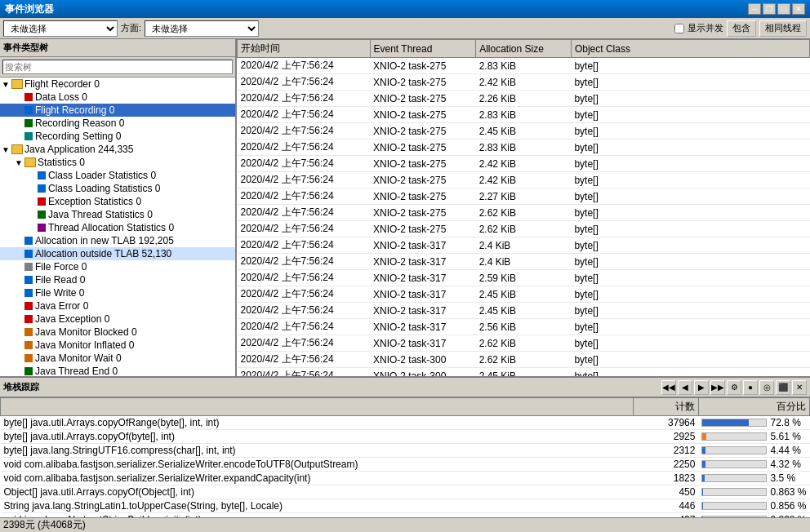 The image size is (810, 532). Describe the element at coordinates (767, 388) in the screenshot. I see `target-button: ◎` at that location.